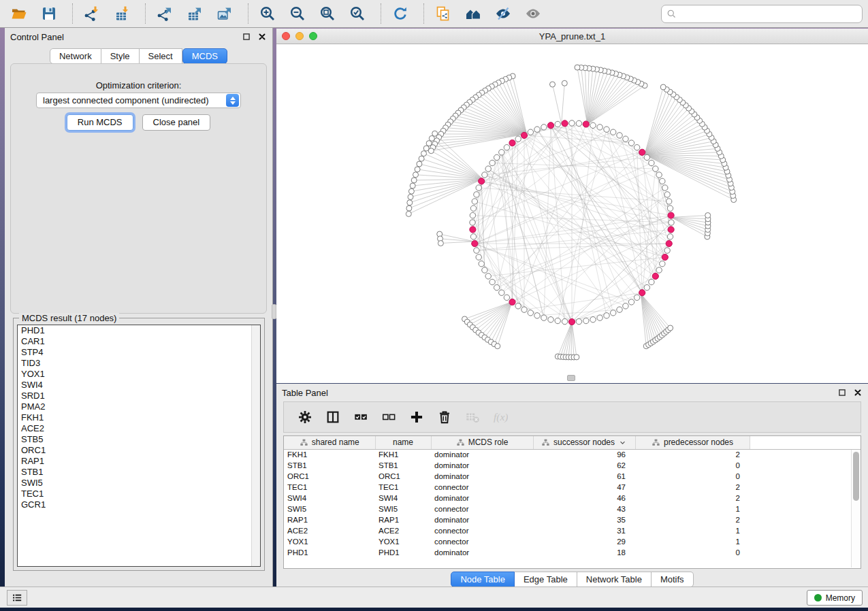 The image size is (868, 611). What do you see at coordinates (572, 520) in the screenshot?
I see `table-row: RAP1RAP1dominator352` at bounding box center [572, 520].